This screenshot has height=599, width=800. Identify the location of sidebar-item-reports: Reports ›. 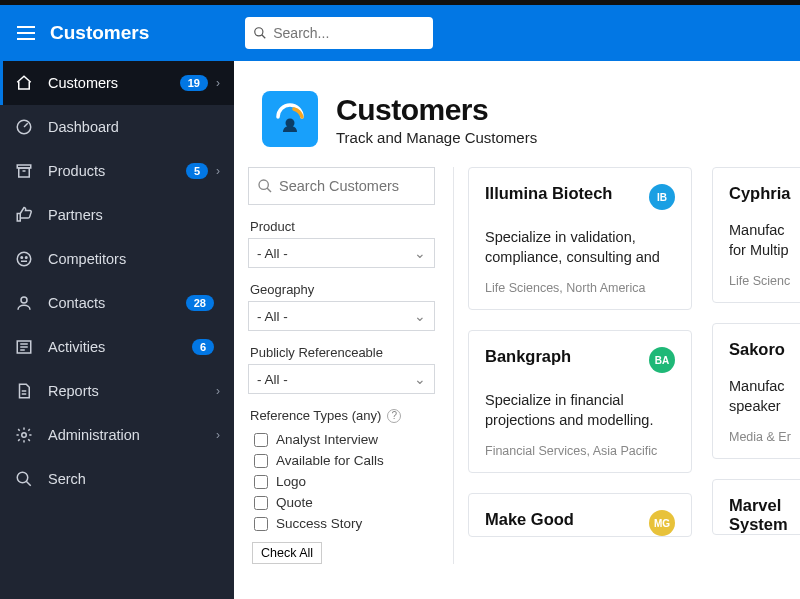
(117, 391).